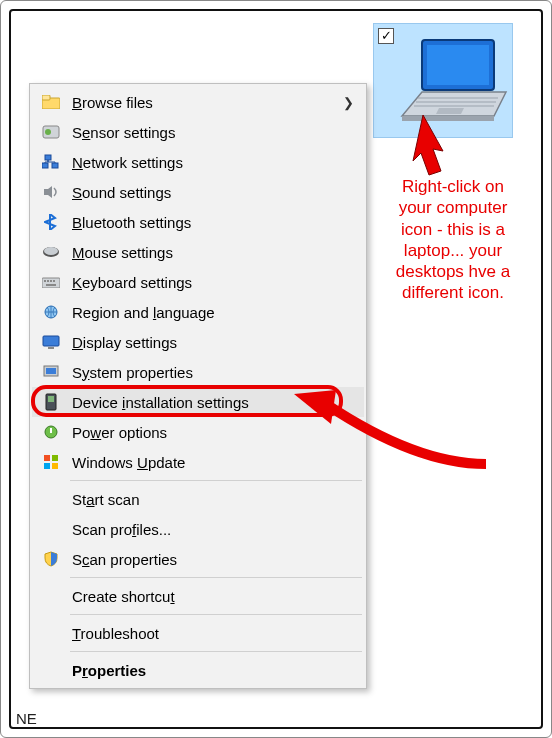 The image size is (552, 738). I want to click on annotation-text: Right-click on your computer icon - this…, so click(453, 240).